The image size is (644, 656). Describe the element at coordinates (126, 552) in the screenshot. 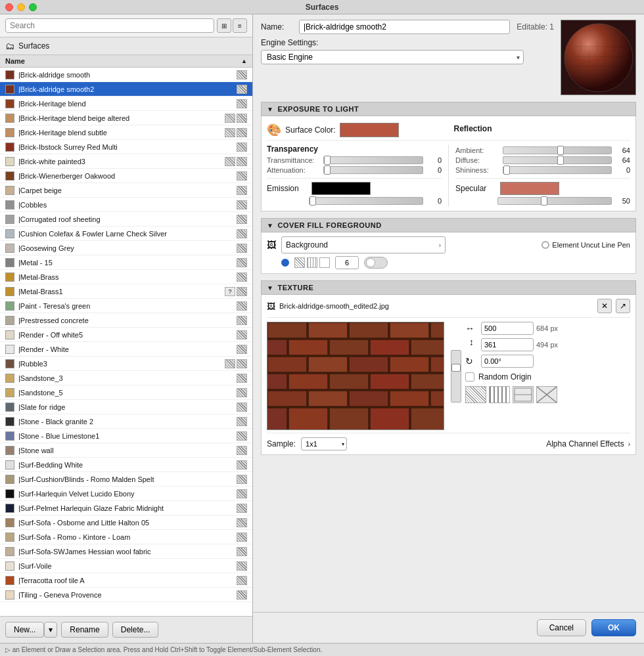

I see `list-item: |Surf-Sofa-SWJames Hessian wool fabric` at that location.